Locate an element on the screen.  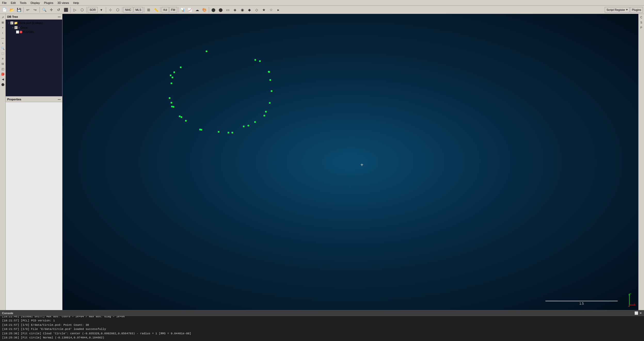
console-resize-btn: ⬜ is located at coordinates (637, 313).